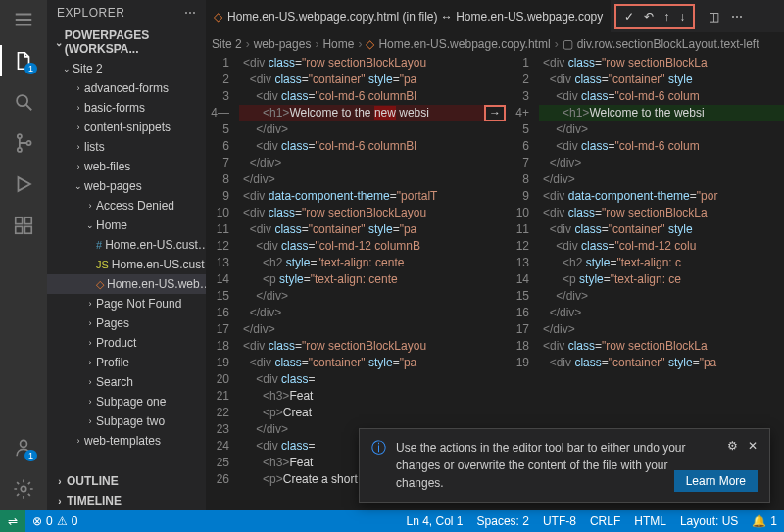 The image size is (784, 532). I want to click on editor-tab: ◇ Home.en-US.webpage.copy.html (in file)…, so click(408, 16).